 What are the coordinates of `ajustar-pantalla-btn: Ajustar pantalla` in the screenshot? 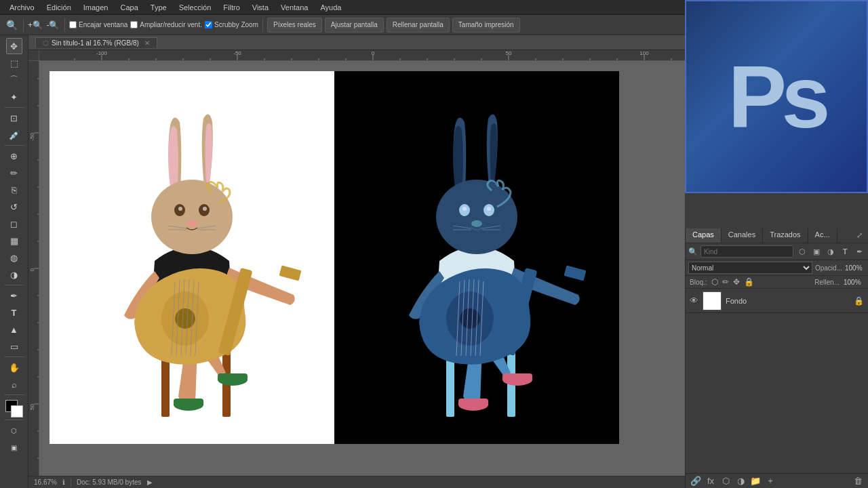 It's located at (354, 25).